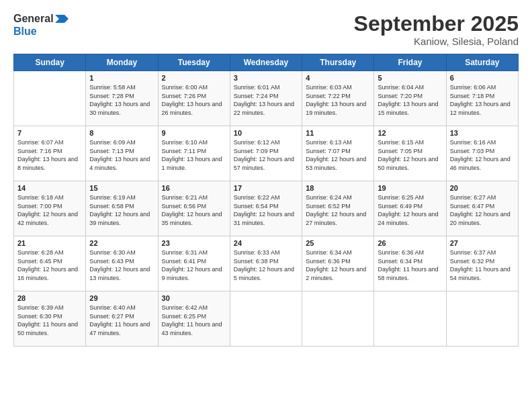 This screenshot has width=532, height=411. Describe the element at coordinates (266, 152) in the screenshot. I see `sunset-text: Sunset: 7:09 PM` at that location.